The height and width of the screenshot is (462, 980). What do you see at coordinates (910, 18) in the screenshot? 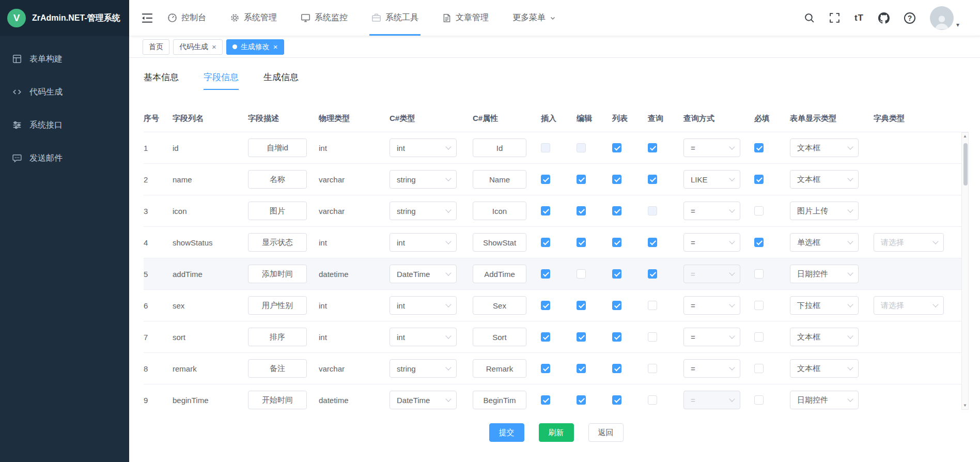
I see `help-icon: ?` at bounding box center [910, 18].